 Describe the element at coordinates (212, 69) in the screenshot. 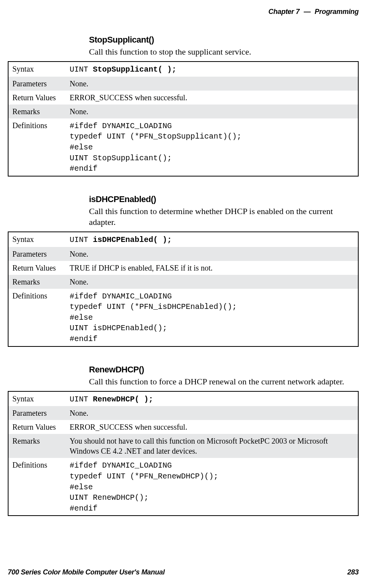

I see `row-value: UINT StopSupplicant( );` at that location.